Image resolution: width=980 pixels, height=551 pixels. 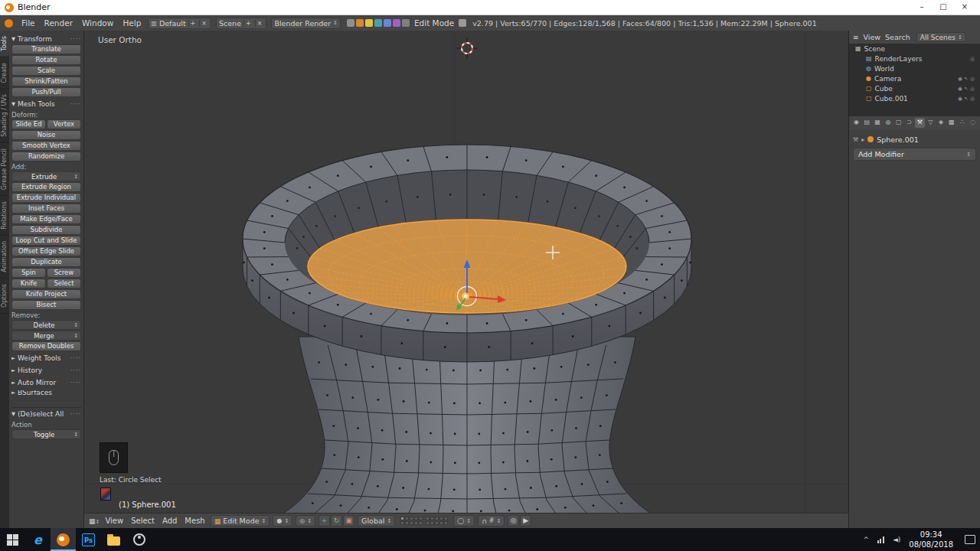 What do you see at coordinates (46, 40) in the screenshot?
I see `transform-panel-header: ▼ Transform ····` at bounding box center [46, 40].